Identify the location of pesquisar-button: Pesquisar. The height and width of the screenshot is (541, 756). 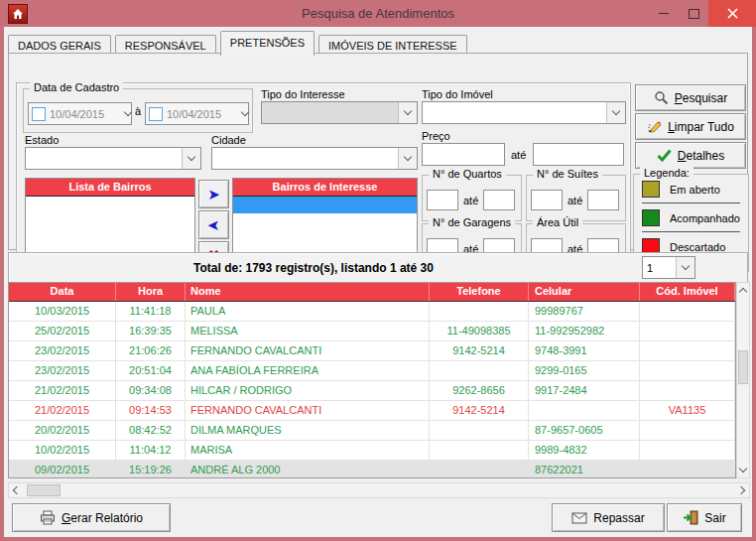
(691, 97).